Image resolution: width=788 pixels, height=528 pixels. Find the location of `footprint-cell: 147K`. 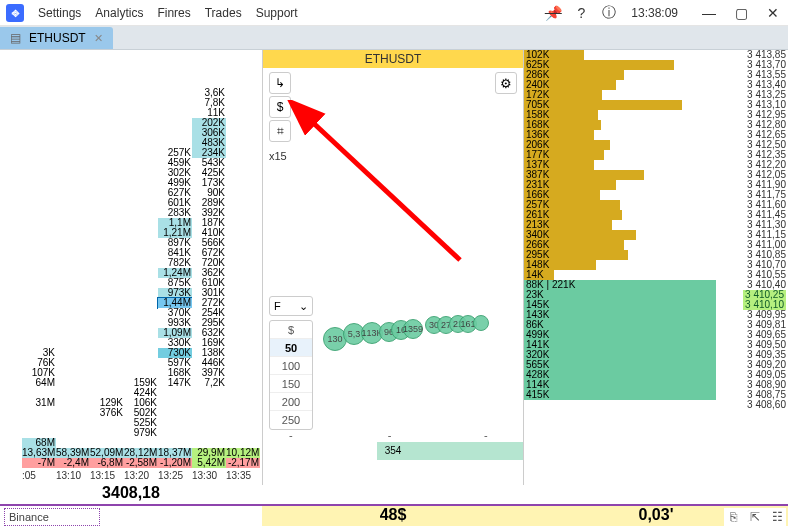

footprint-cell: 147K is located at coordinates (175, 383).